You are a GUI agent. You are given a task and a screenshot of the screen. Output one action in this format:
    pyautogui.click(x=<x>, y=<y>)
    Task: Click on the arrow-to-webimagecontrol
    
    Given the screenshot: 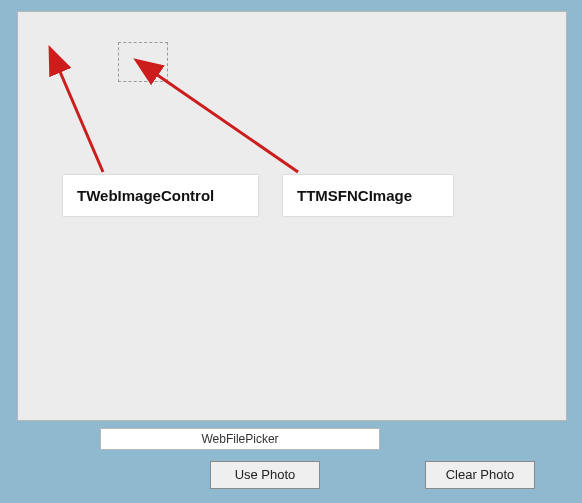 What is the action you would take?
    pyautogui.click(x=80, y=120)
    